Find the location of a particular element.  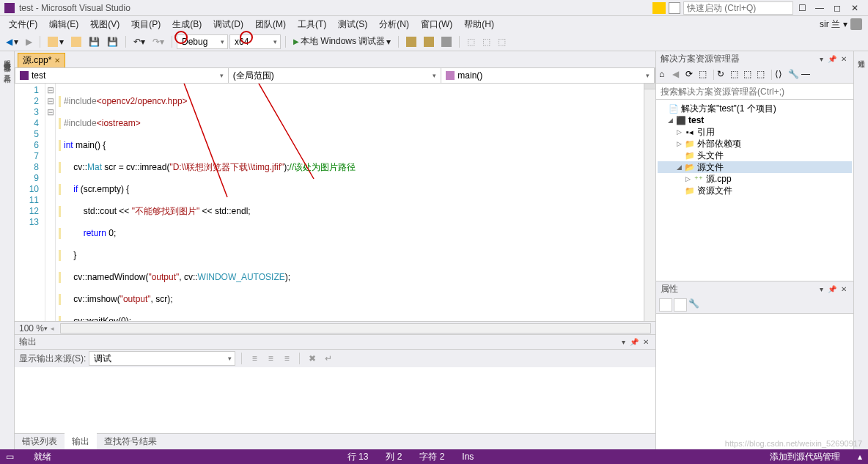

sx-tool-4: ⬚ is located at coordinates (762, 75).